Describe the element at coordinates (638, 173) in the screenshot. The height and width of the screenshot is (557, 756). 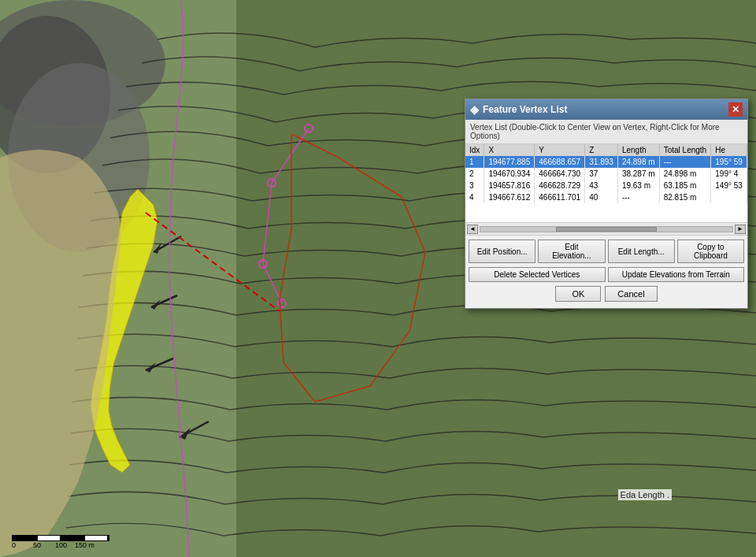
I see `cell-1-4: 38.287 m` at that location.